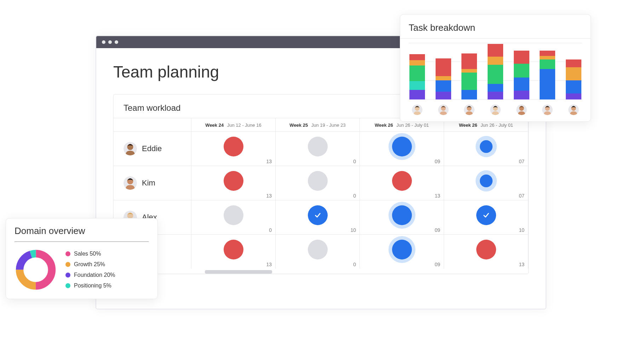  I want to click on horizontal-scrollbar, so click(321, 272).